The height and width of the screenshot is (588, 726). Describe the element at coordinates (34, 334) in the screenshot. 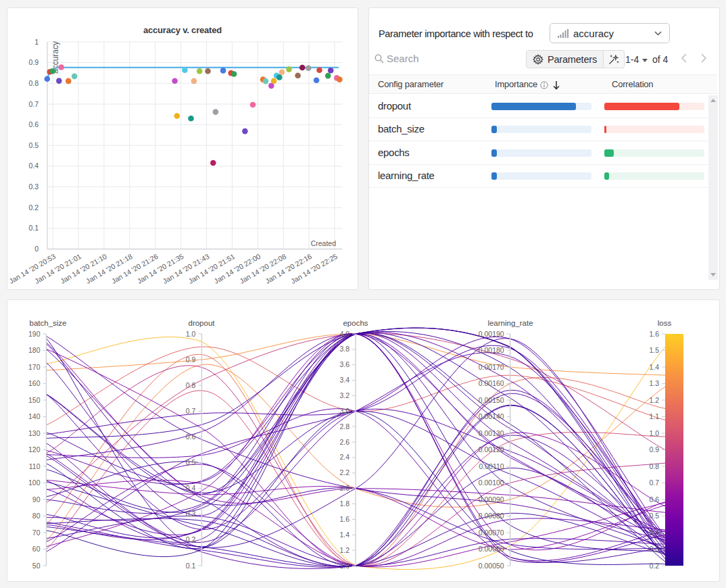

I see `svg-text: 190` at that location.